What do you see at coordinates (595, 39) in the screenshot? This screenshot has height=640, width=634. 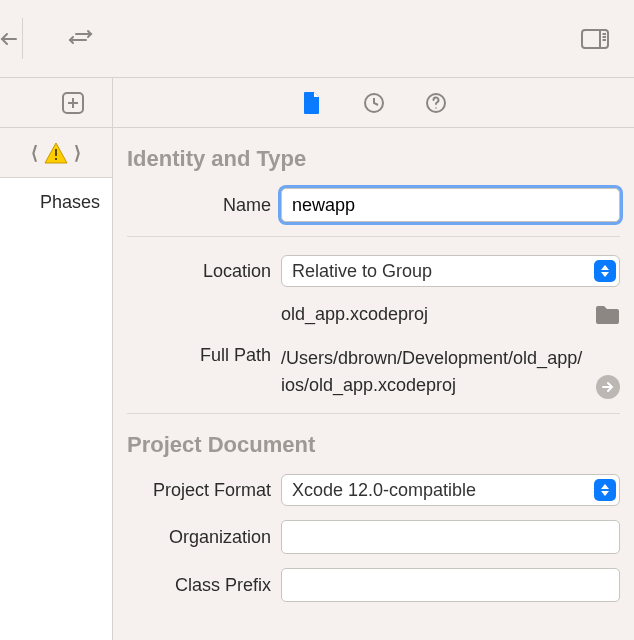 I see `panel-toggle-button` at bounding box center [595, 39].